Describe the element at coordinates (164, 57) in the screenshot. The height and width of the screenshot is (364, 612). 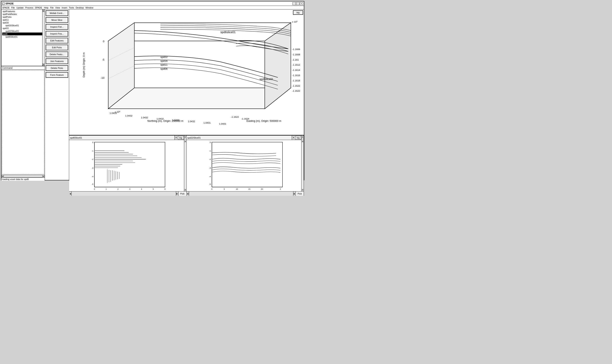
I see `svg-text: spd22` at that location.